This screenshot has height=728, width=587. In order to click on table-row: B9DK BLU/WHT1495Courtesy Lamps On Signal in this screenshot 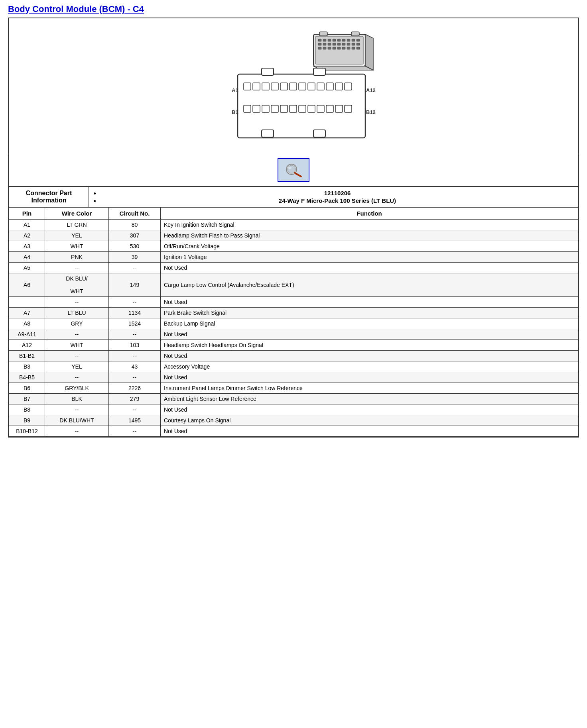, I will do `click(294, 421)`.